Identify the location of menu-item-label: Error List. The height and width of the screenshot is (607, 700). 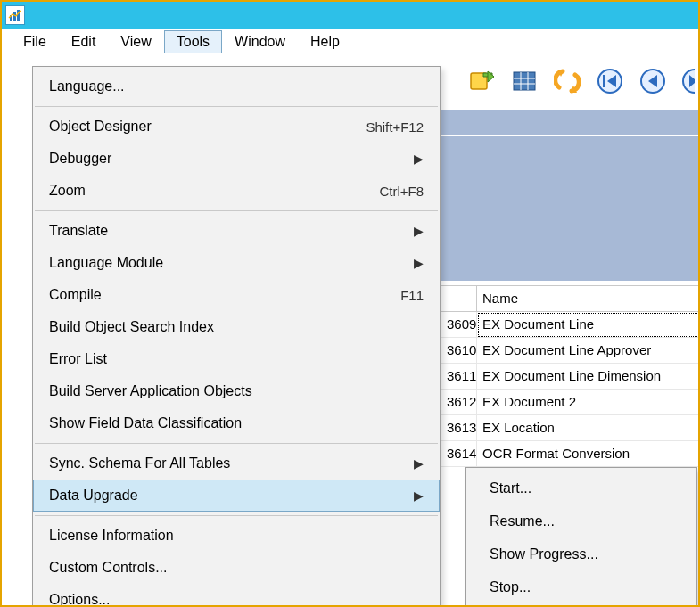
(236, 359).